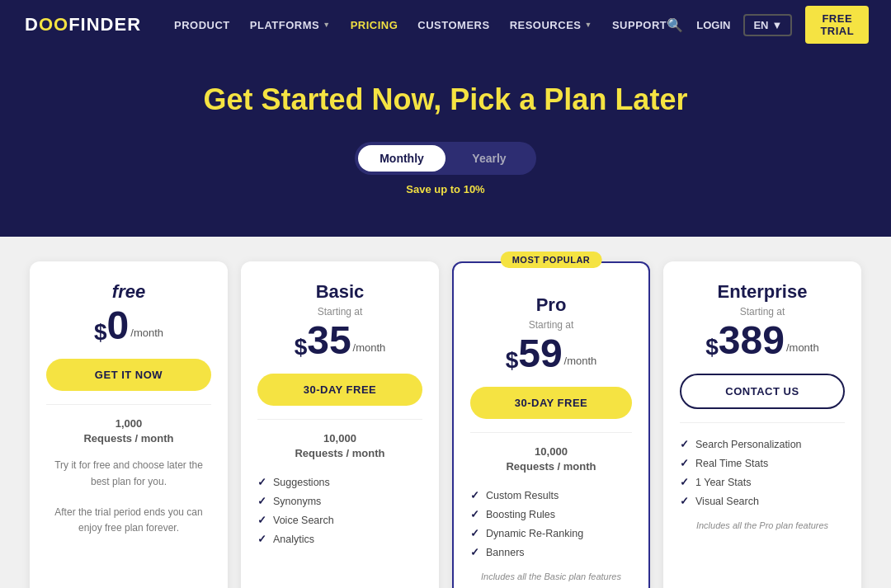 Image resolution: width=891 pixels, height=588 pixels. I want to click on free-desc-2: After the trial period ends you can enjo…, so click(129, 520).